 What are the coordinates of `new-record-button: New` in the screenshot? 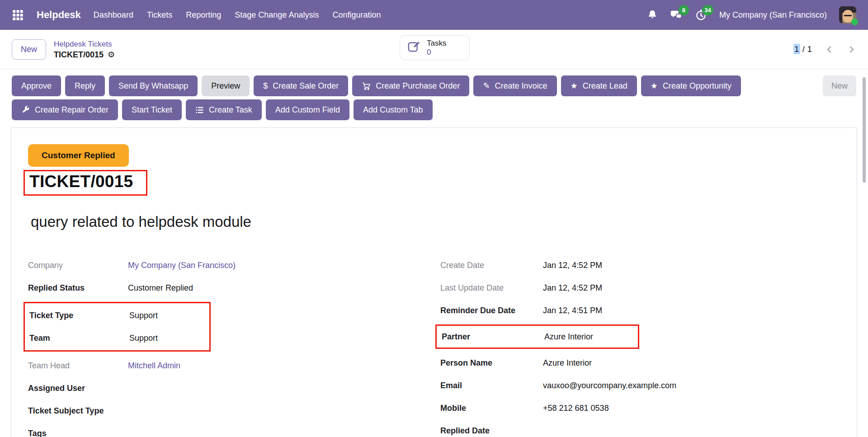 It's located at (29, 50).